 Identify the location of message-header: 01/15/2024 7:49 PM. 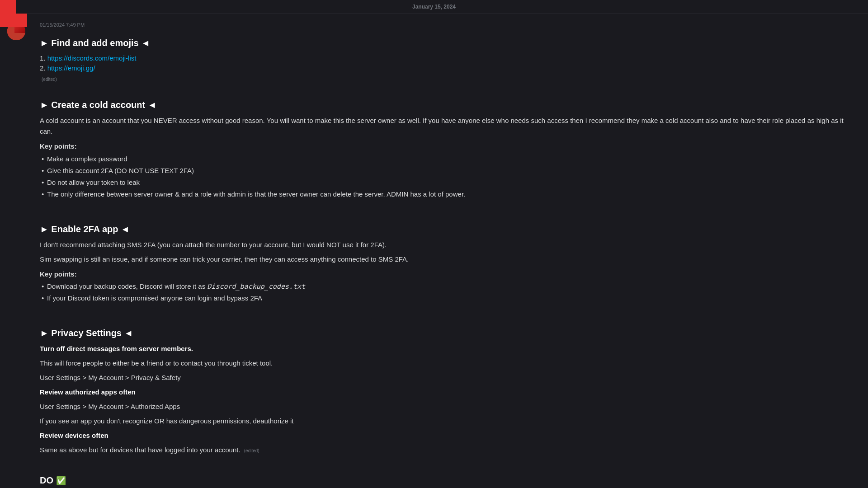
(447, 25).